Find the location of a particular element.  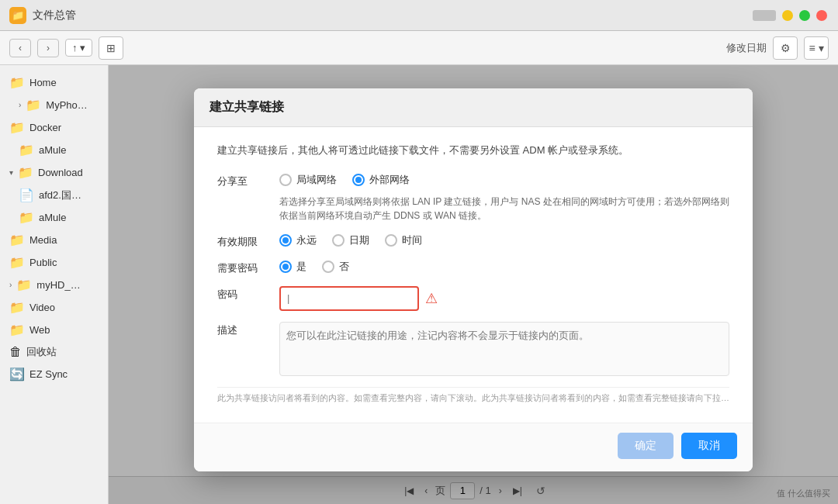

sidebar-item-myhd: › 📁 myHD_… is located at coordinates (54, 285).